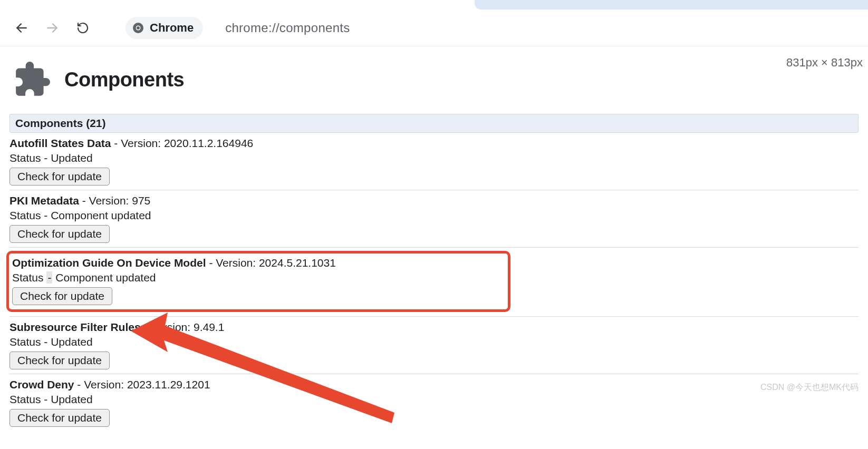 The height and width of the screenshot is (449, 868). What do you see at coordinates (434, 201) in the screenshot?
I see `component-title-line: PKI Metadata - Version: 975` at bounding box center [434, 201].